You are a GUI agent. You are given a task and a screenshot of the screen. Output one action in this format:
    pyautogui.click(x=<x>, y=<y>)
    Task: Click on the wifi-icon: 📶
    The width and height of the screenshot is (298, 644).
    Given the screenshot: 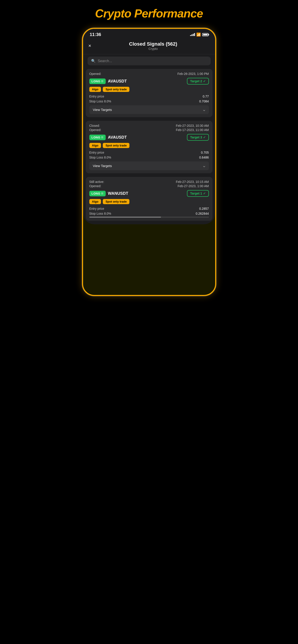 What is the action you would take?
    pyautogui.click(x=199, y=34)
    